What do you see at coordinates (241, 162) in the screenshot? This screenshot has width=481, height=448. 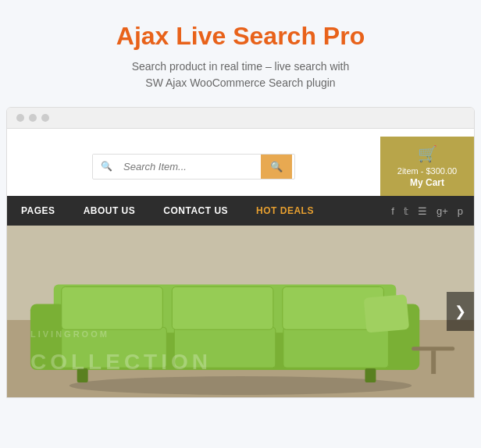 I see `site-header: 🔍 🔍 🛒 2item - $300.00 My Cart` at bounding box center [241, 162].